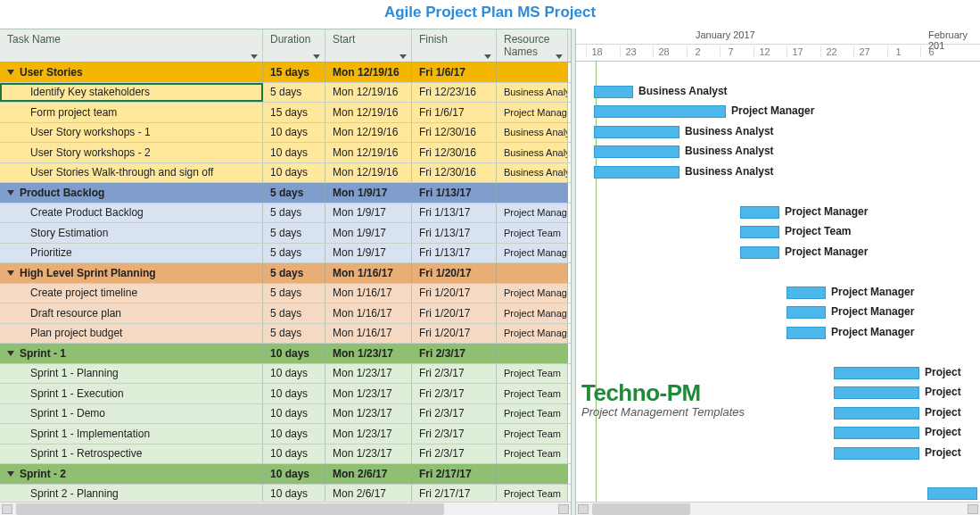  Describe the element at coordinates (285, 193) in the screenshot. I see `table-row: Product Backlog5 daysMon 1/9/17Fri 1/13/…` at that location.